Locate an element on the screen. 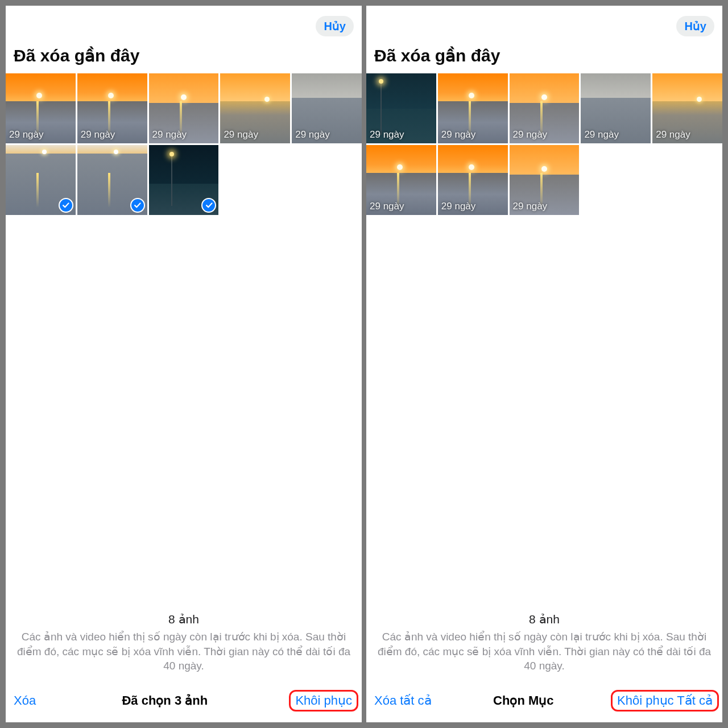 This screenshot has height=728, width=728. photo-grid: 29 ngày29 ngày29 ngày29 ngày29 ngày is located at coordinates (184, 144).